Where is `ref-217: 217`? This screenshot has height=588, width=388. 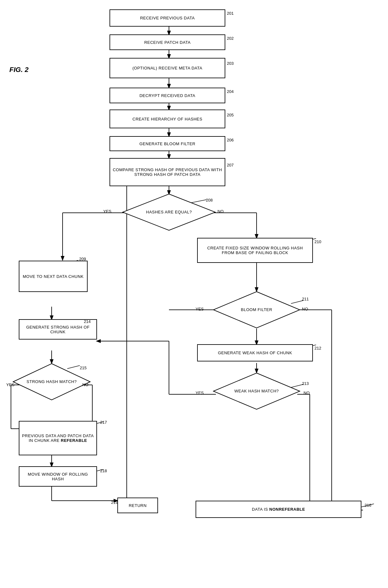
ref-217: 217 is located at coordinates (104, 422).